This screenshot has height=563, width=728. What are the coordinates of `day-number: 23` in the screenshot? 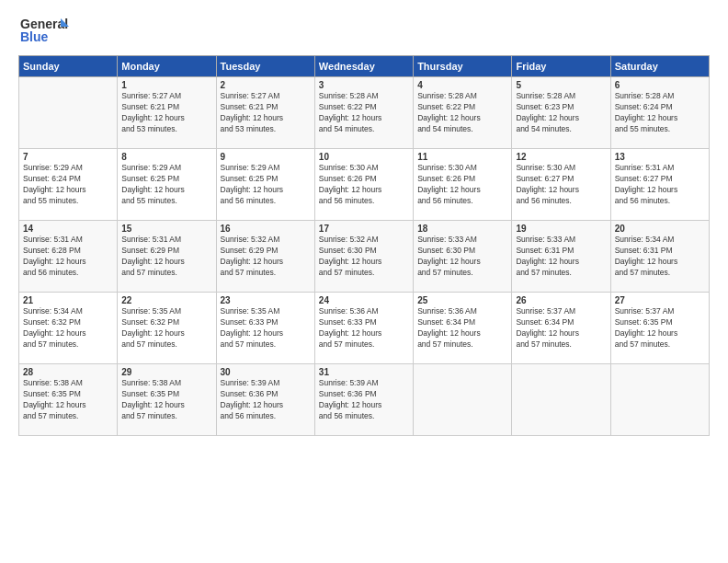 It's located at (266, 300).